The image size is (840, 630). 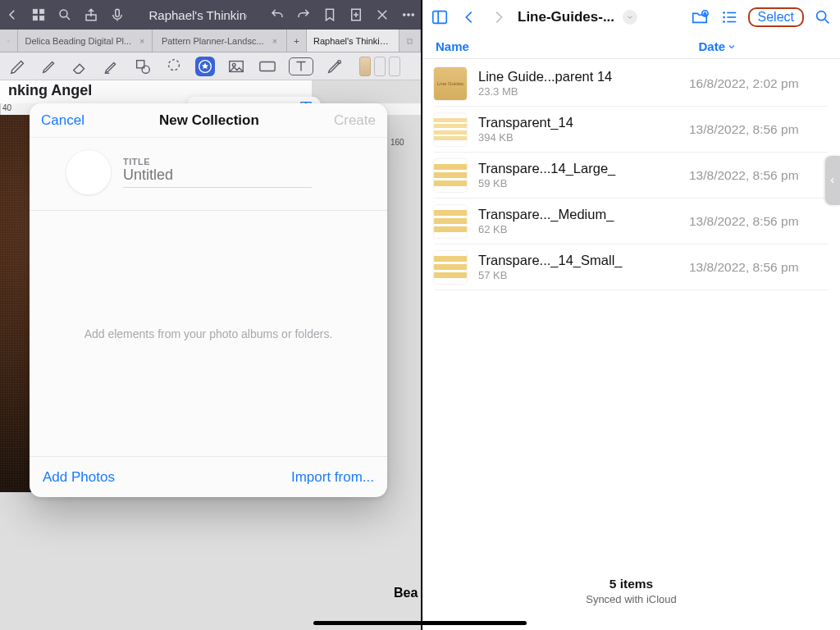 I want to click on close-icon, so click(x=382, y=15).